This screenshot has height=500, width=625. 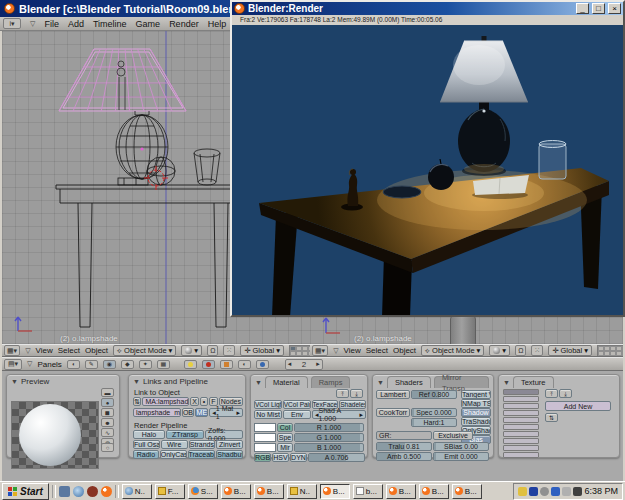 I want to click on minimize-button: _, so click(x=582, y=8).